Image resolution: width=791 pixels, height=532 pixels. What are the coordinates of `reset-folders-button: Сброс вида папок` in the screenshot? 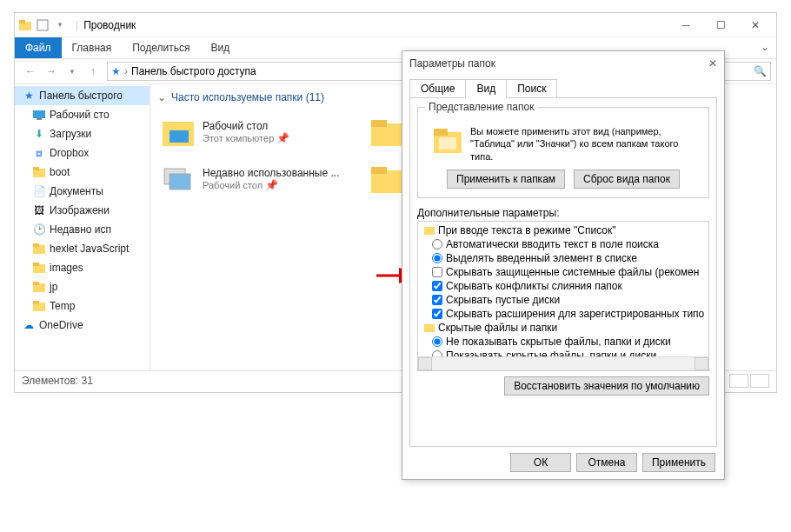 It's located at (627, 179).